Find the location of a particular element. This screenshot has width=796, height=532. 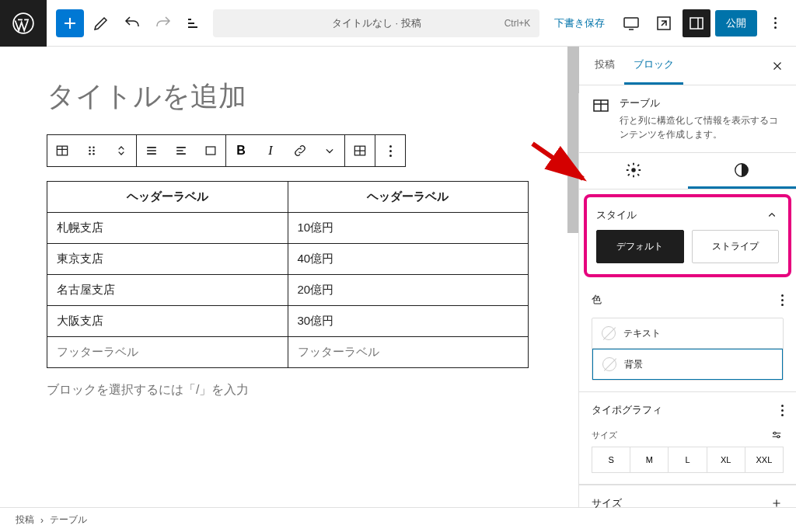

bold-button: B is located at coordinates (241, 151).